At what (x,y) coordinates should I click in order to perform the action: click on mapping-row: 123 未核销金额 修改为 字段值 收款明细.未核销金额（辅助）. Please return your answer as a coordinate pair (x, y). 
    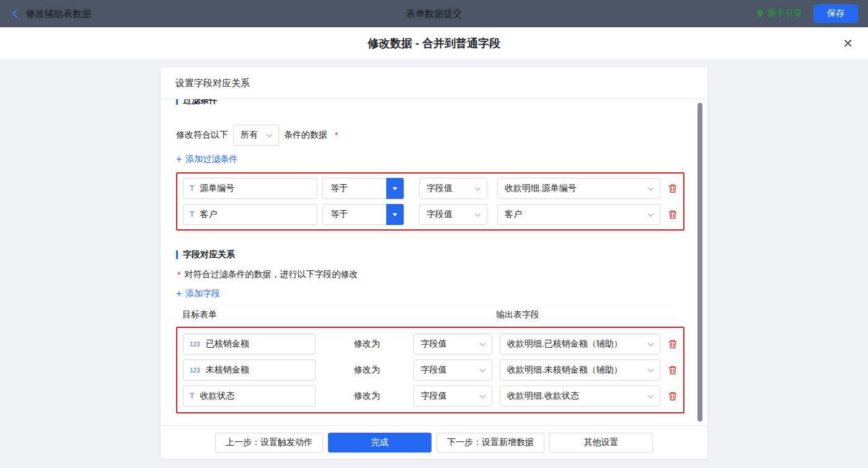
    Looking at the image, I should click on (430, 370).